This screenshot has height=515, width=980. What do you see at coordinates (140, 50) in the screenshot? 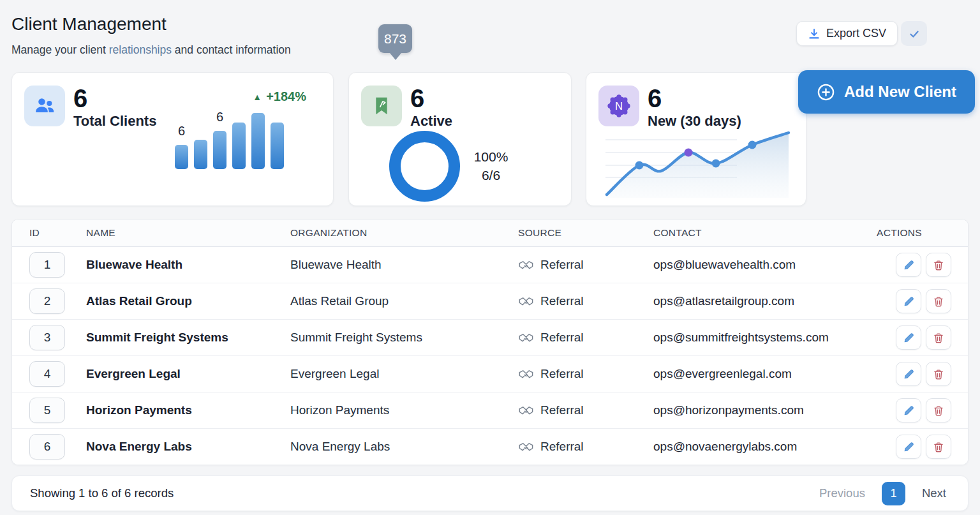
I see `subtitle-highlight: relationships` at bounding box center [140, 50].